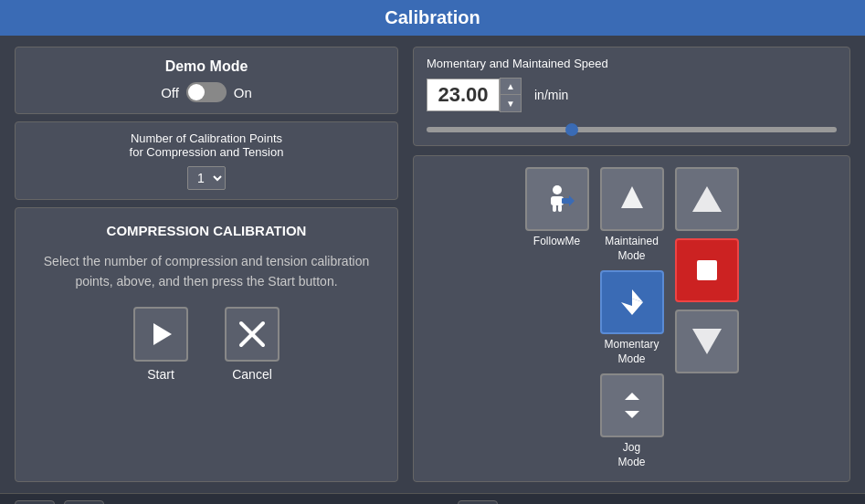 This screenshot has width=865, height=504. What do you see at coordinates (557, 242) in the screenshot?
I see `follow-me-label: FollowMe` at bounding box center [557, 242].